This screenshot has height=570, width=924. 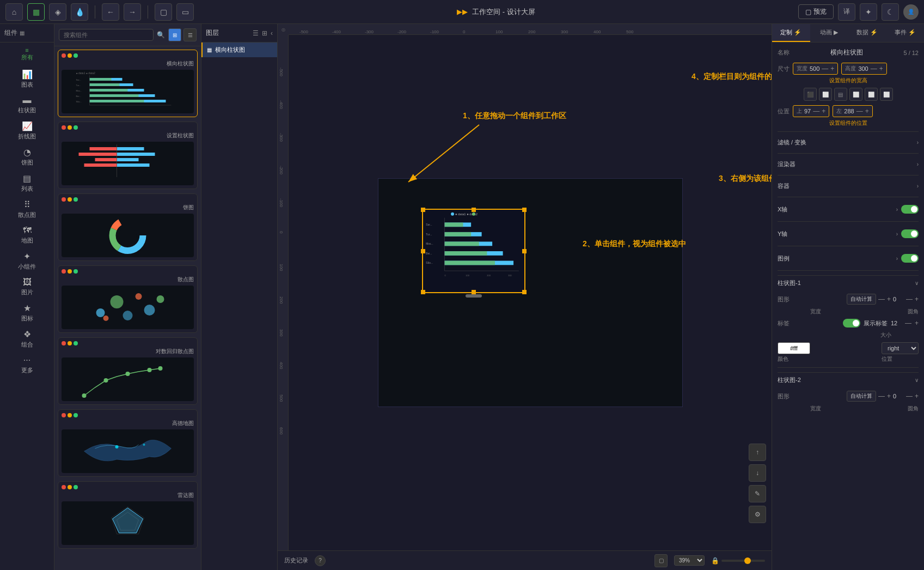 What do you see at coordinates (825, 94) in the screenshot?
I see `align-btn-2: ⬜` at bounding box center [825, 94].